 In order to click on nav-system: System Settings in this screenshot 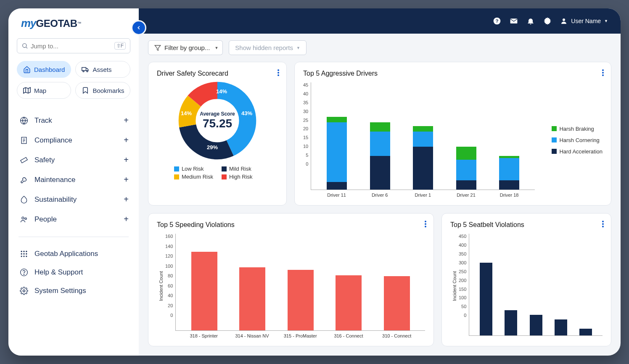, I will do `click(74, 291)`.